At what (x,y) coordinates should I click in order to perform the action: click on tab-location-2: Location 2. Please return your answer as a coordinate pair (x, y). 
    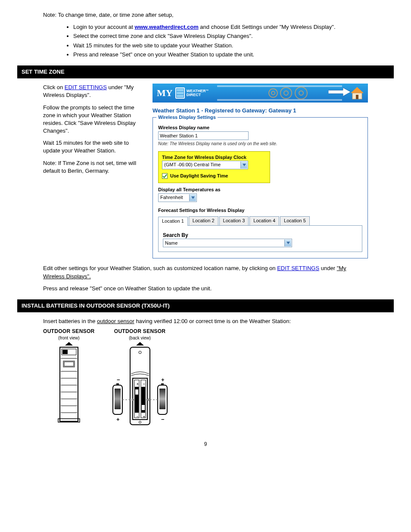
    Looking at the image, I should click on (203, 221).